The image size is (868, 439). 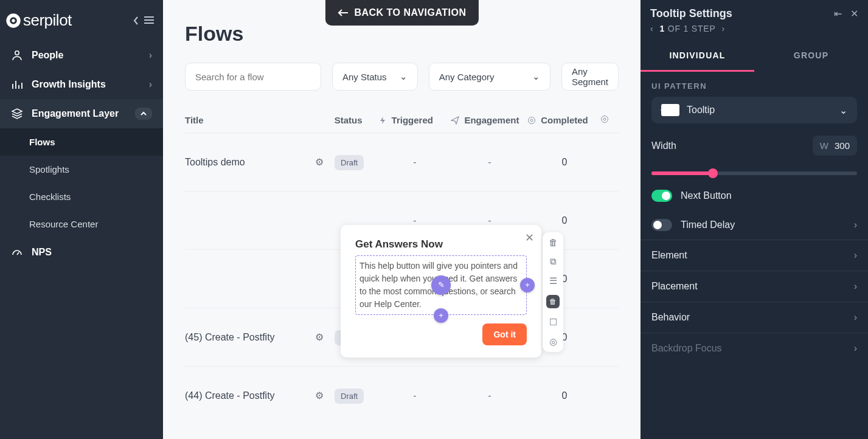 What do you see at coordinates (136, 21) in the screenshot?
I see `chevron-left-icon` at bounding box center [136, 21].